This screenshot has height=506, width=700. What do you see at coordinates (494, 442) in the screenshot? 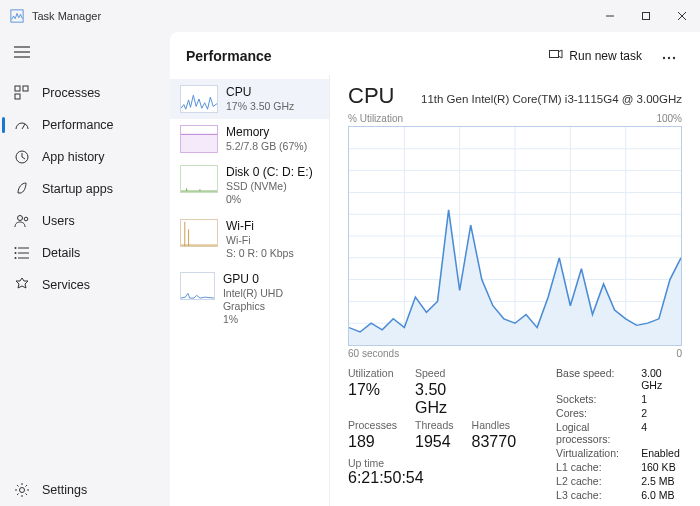
I see `hnd-value: 83770` at bounding box center [494, 442].